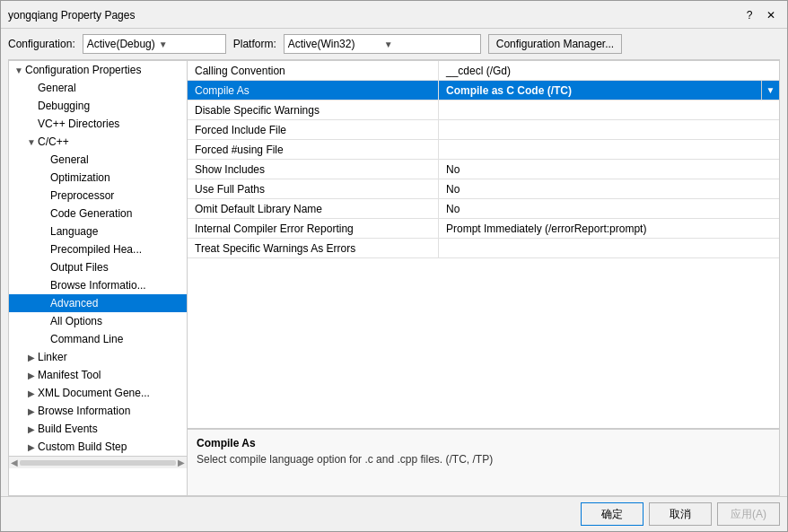  I want to click on tree-label-all-options: All Options, so click(117, 321).